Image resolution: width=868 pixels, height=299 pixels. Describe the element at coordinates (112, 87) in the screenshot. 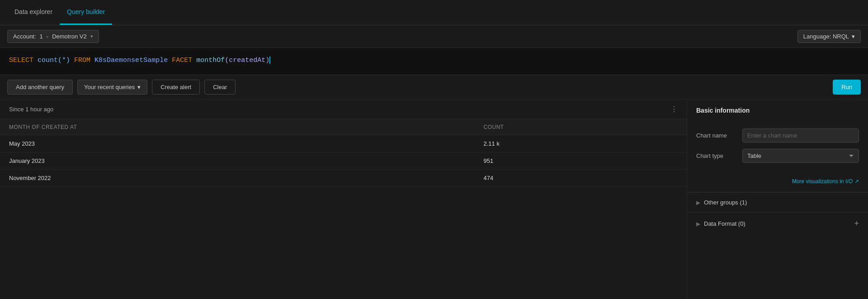

I see `recent-queries-button: Your recent queries ▾` at that location.